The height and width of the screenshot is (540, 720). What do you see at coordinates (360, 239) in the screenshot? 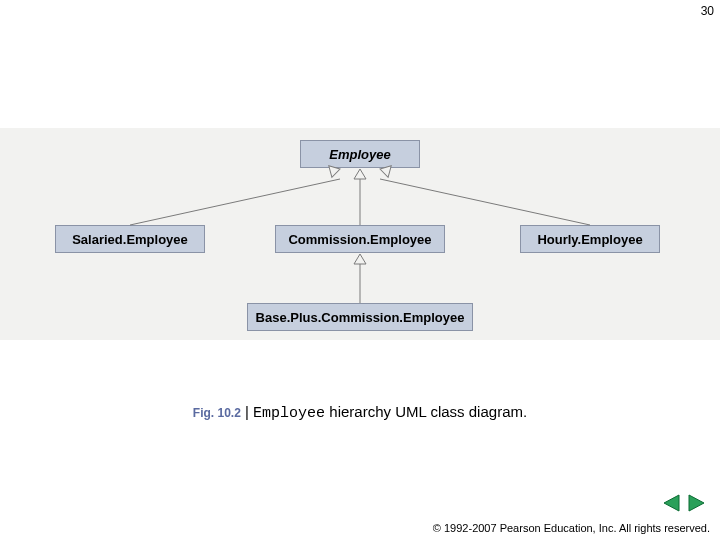
I see `uml-class-commission-employee: Commission.Employee` at bounding box center [360, 239].